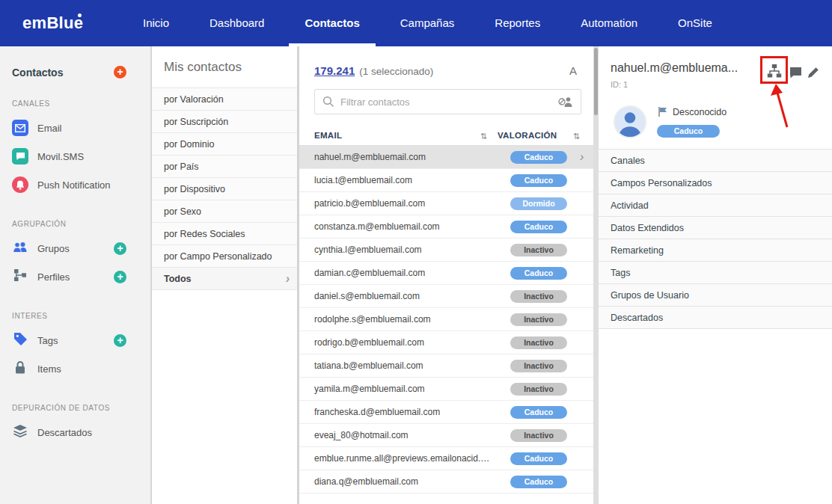 The image size is (832, 504). What do you see at coordinates (700, 112) in the screenshot?
I see `country-label: Desconocido` at bounding box center [700, 112].